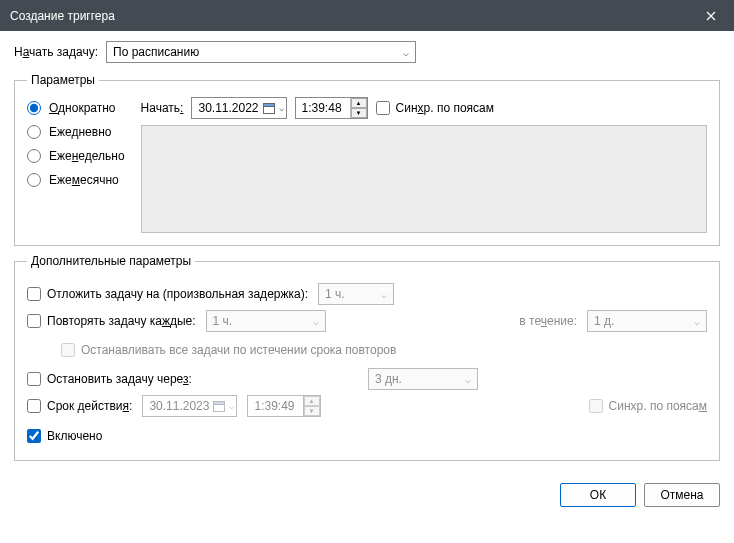 This screenshot has width=734, height=543. I want to click on repeat-input, so click(34, 321).